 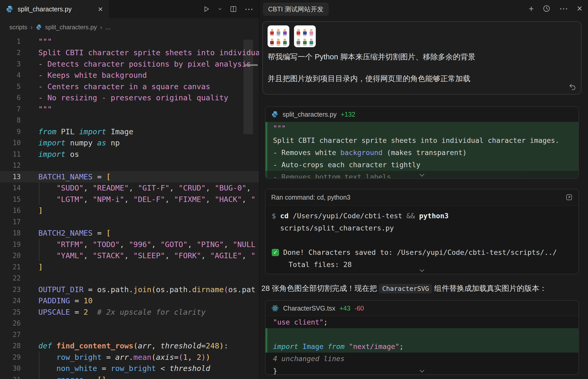 What do you see at coordinates (10, 87) in the screenshot?
I see `line-number: 5` at bounding box center [10, 87].